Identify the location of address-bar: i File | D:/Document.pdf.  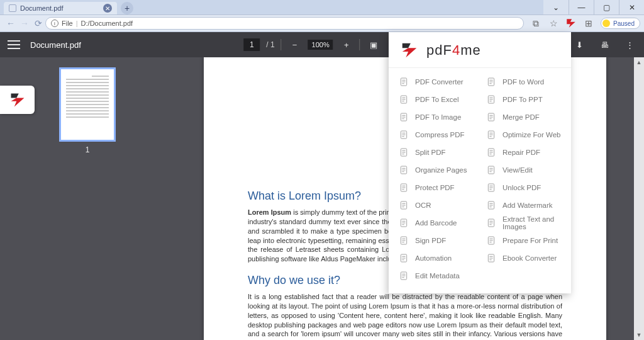
(284, 23).